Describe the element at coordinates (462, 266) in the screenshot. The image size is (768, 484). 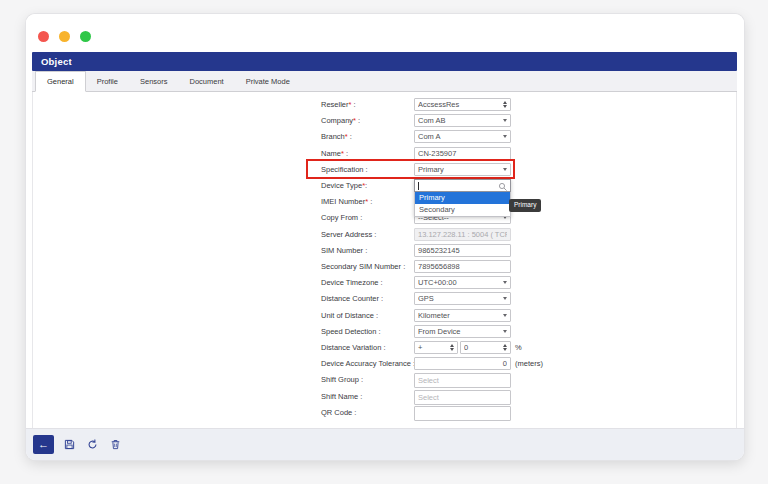
I see `secondary-sim-number-value: 7895656898` at that location.